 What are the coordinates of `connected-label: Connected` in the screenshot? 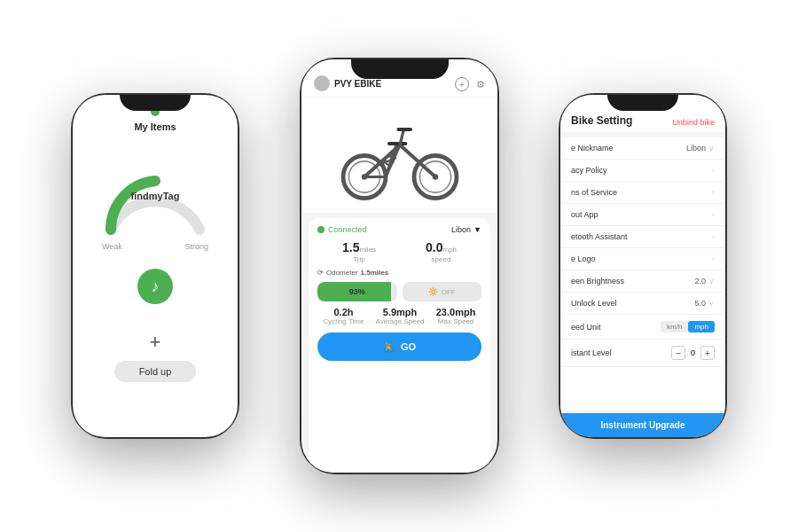 It's located at (348, 230).